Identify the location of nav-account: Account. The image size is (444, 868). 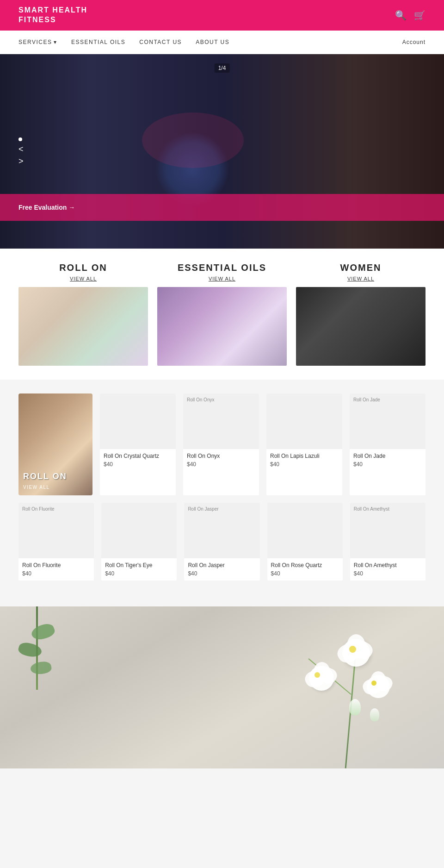
(414, 42).